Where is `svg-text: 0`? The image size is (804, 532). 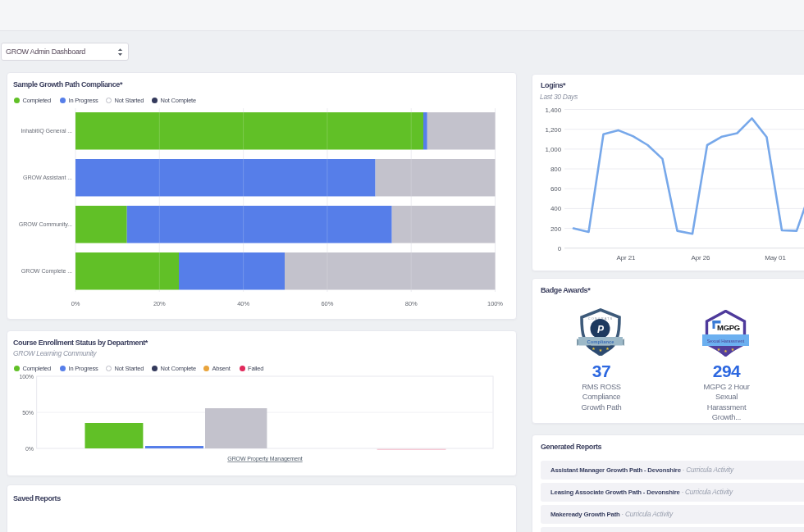 svg-text: 0 is located at coordinates (560, 249).